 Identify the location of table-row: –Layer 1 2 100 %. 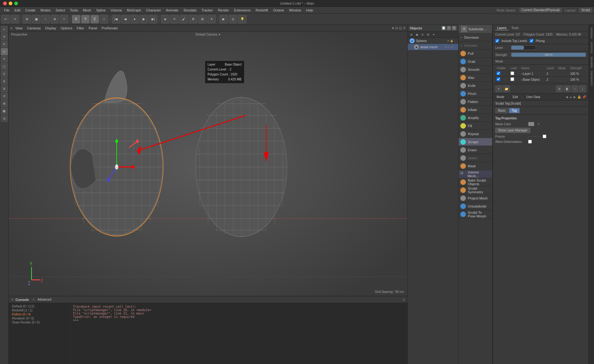
(541, 74).